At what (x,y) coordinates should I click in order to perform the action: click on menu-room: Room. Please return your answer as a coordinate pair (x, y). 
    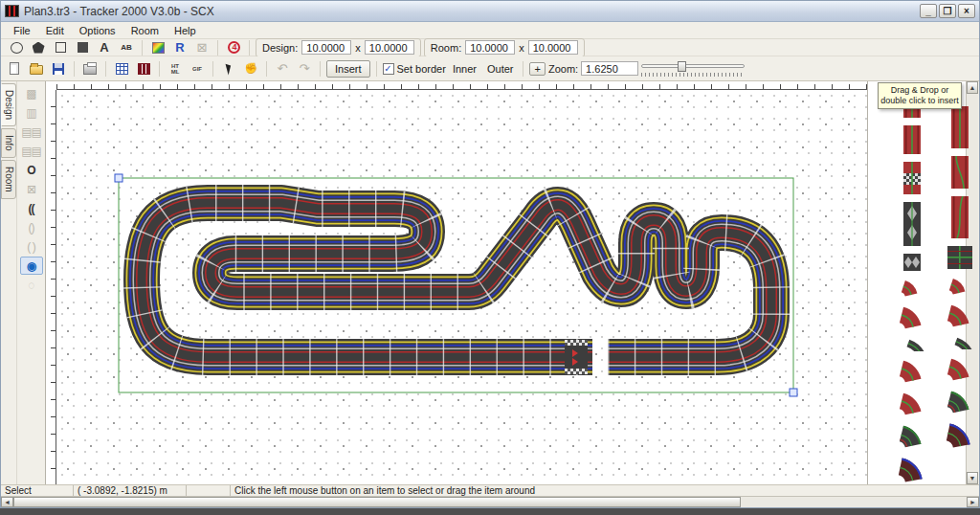
    Looking at the image, I should click on (145, 31).